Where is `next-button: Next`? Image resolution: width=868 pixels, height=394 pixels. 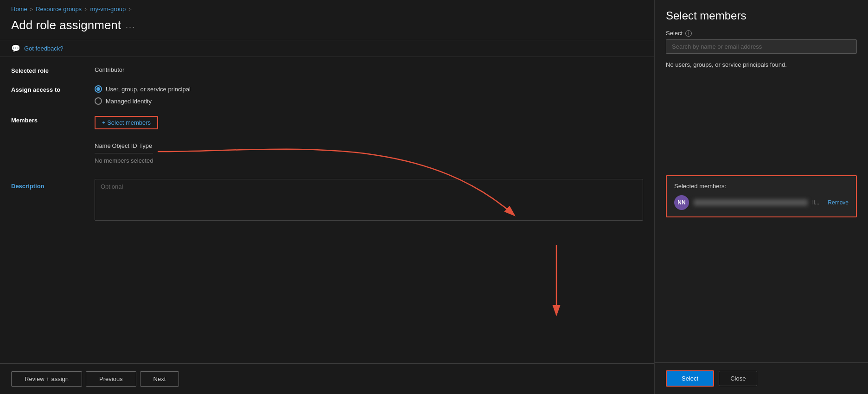 next-button: Next is located at coordinates (160, 379).